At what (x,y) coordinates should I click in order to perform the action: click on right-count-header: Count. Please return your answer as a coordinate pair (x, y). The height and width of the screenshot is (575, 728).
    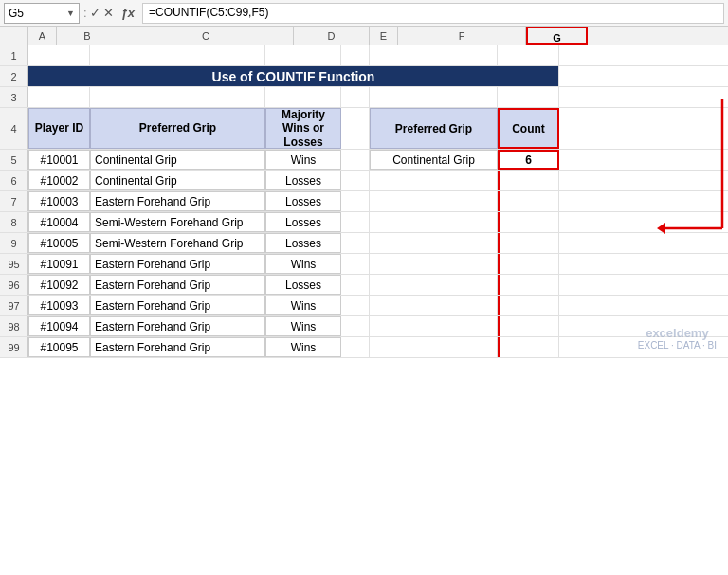
    Looking at the image, I should click on (529, 129).